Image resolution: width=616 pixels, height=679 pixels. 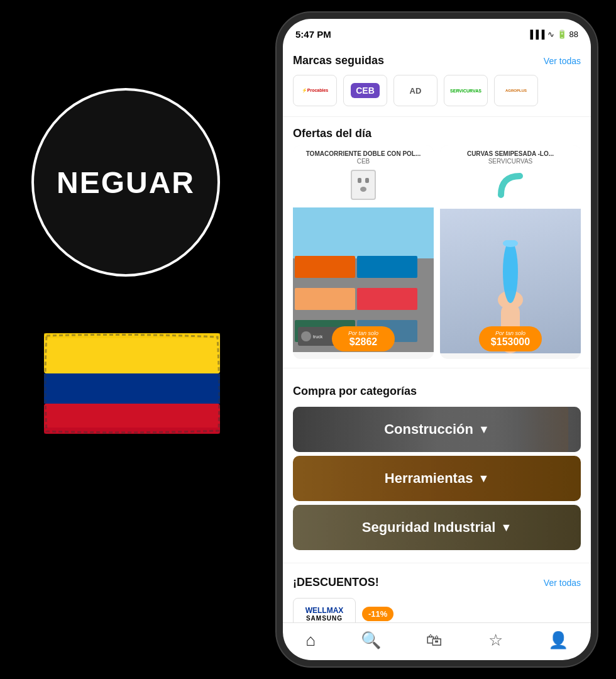 I want to click on home-icon: ⌂, so click(x=311, y=640).